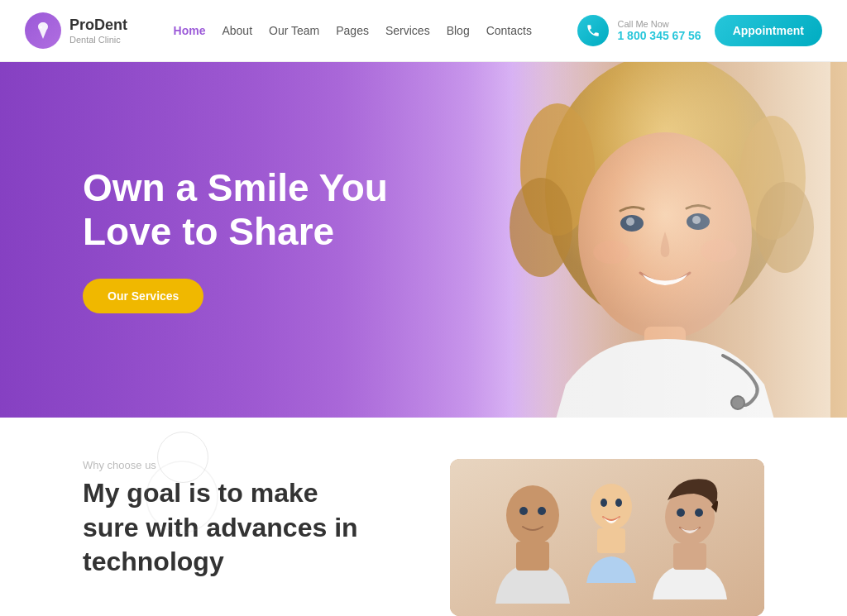 The width and height of the screenshot is (847, 616). Describe the element at coordinates (190, 31) in the screenshot. I see `nav-home: Home` at that location.